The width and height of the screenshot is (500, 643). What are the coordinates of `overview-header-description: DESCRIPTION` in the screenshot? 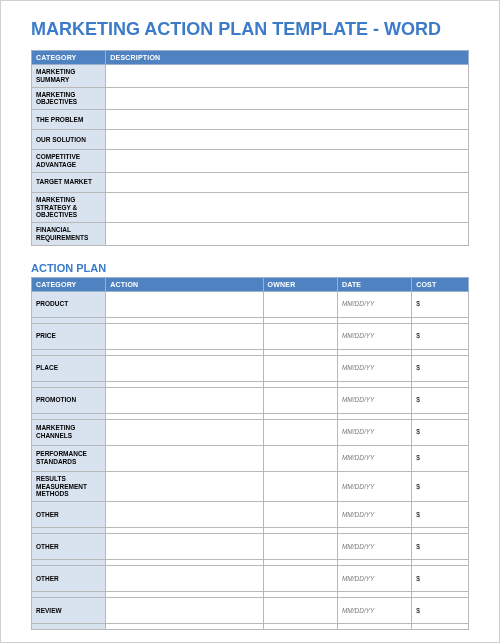 It's located at (288, 58).